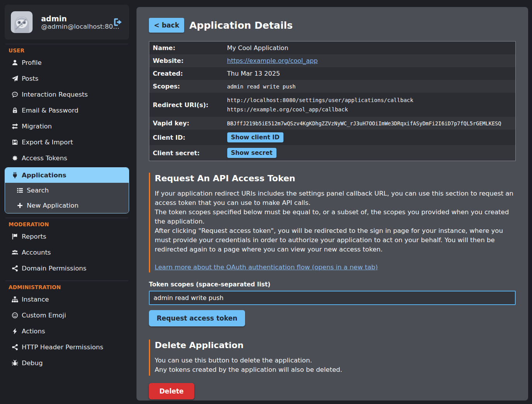 This screenshot has width=532, height=404. Describe the element at coordinates (332, 303) in the screenshot. I see `token-scopes-form: Token scopes (space-separated list) Requ…` at that location.